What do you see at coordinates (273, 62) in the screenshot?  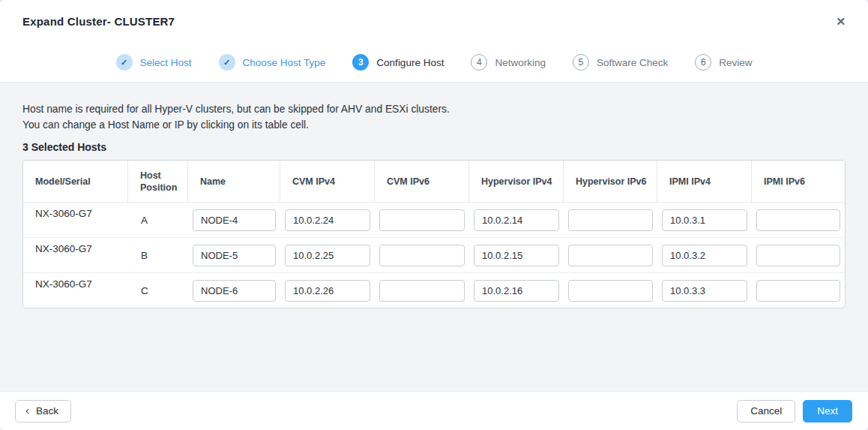 I see `step-choose-host-type: ✓ Choose Host Type` at bounding box center [273, 62].